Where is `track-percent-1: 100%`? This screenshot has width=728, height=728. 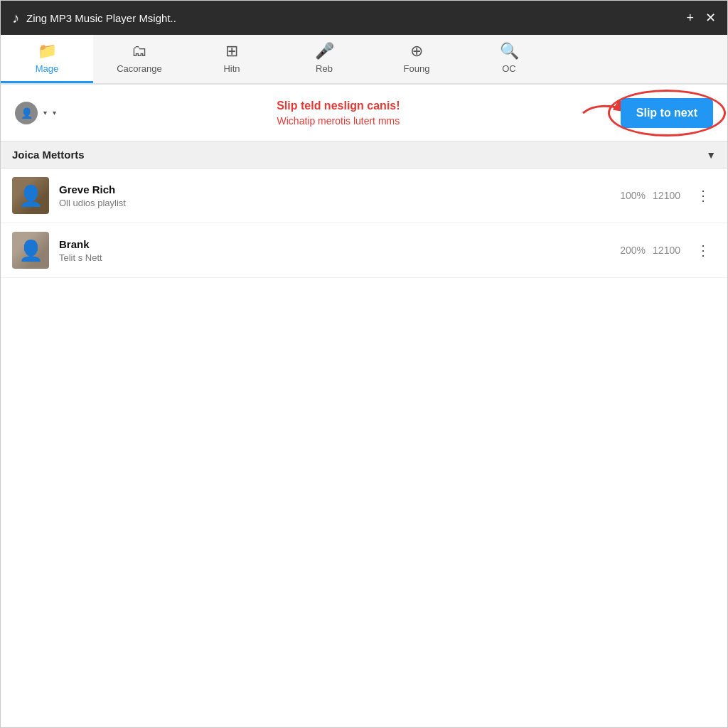
track-percent-1: 100% is located at coordinates (633, 196).